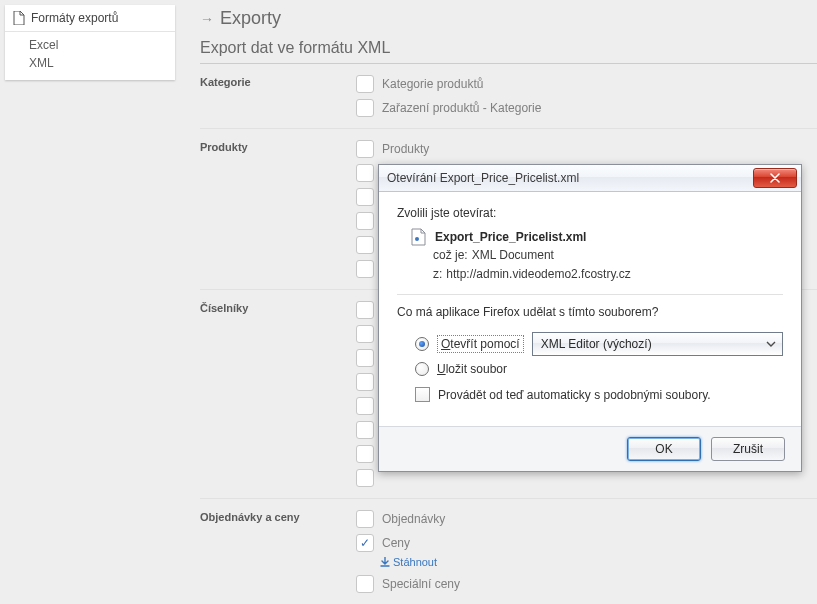  I want to click on chk-ceny: Ceny, so click(586, 543).